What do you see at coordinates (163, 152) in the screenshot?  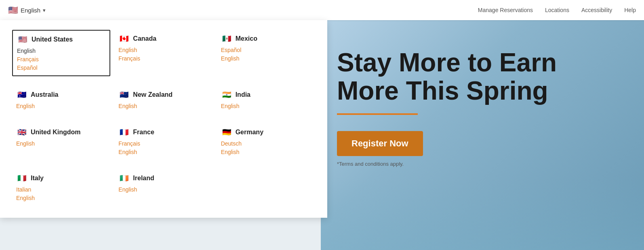 I see `fr-lang-english: English` at bounding box center [163, 152].